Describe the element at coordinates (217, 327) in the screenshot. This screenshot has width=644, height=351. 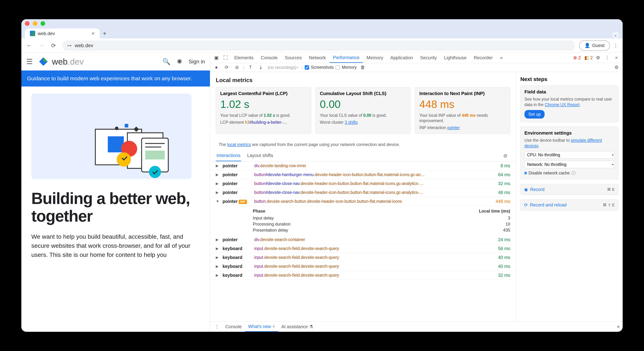
I see `drawer-menu-icon: ⋮` at that location.